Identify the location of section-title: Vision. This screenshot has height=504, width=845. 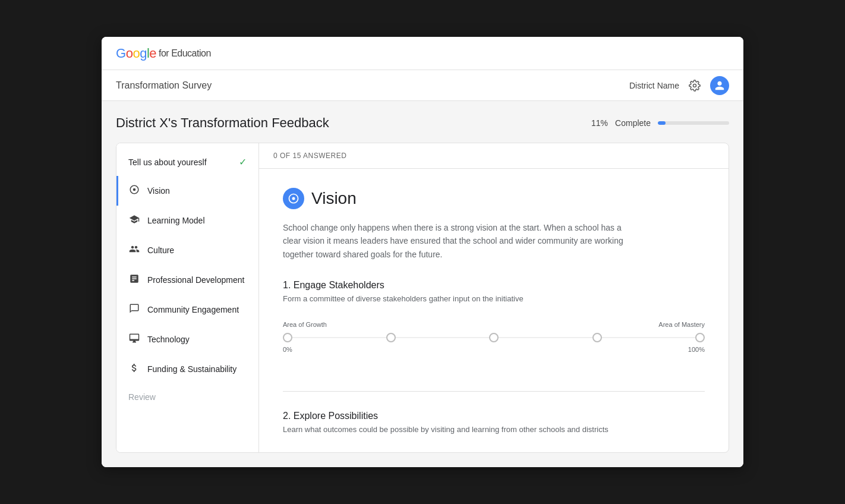
(334, 199).